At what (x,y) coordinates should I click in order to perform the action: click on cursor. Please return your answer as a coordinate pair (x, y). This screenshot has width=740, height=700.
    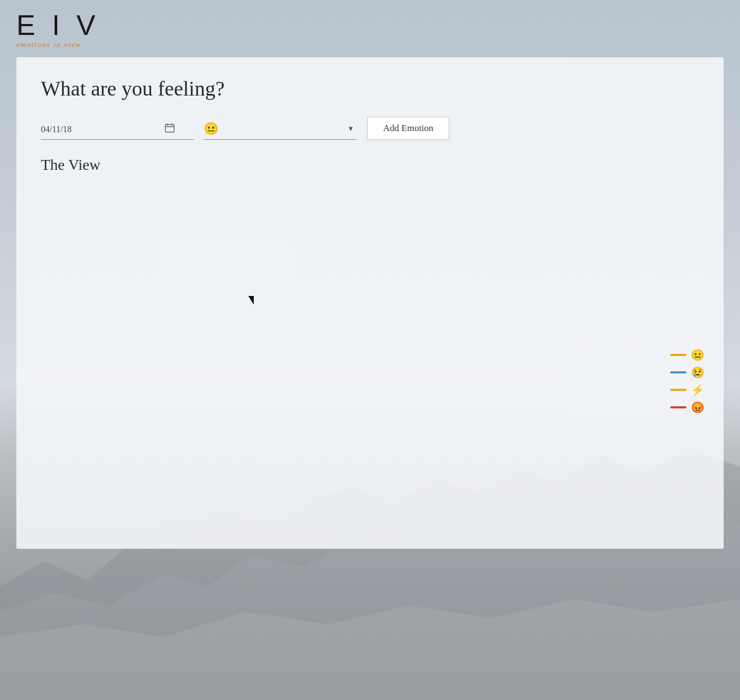
    Looking at the image, I should click on (251, 301).